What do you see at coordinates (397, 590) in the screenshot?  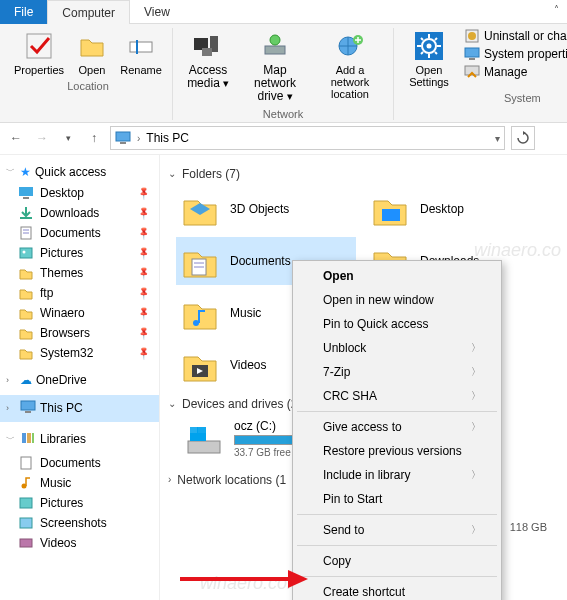 I see `ctx-create-shortcut: Create shortcut` at bounding box center [397, 590].